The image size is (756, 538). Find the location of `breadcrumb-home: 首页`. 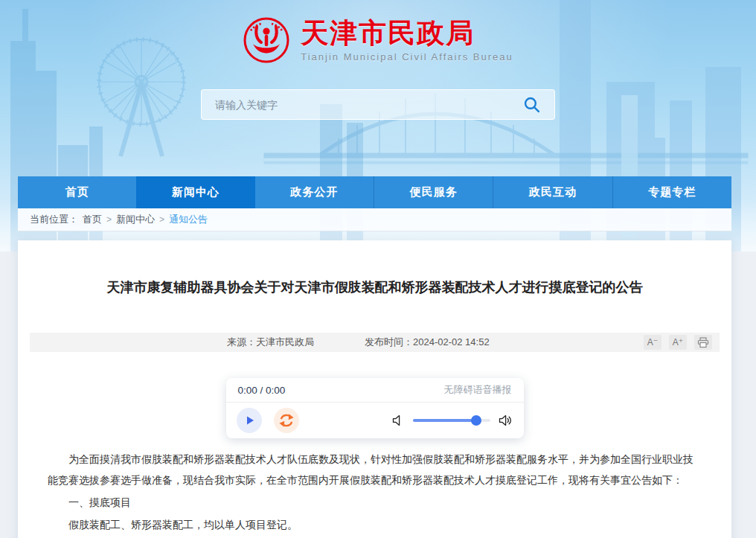

breadcrumb-home: 首页 is located at coordinates (92, 220).